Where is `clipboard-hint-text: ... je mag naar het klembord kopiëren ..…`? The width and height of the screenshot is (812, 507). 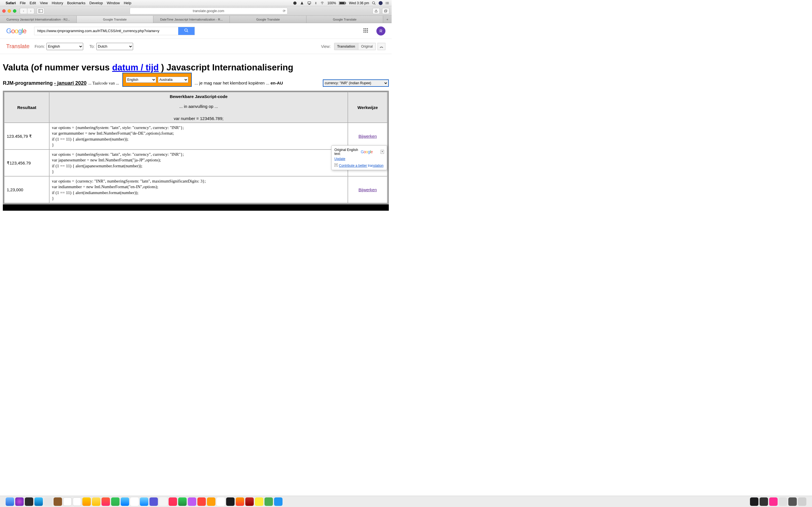 clipboard-hint-text: ... je mag naar het klembord kopiëren ..… is located at coordinates (233, 83).